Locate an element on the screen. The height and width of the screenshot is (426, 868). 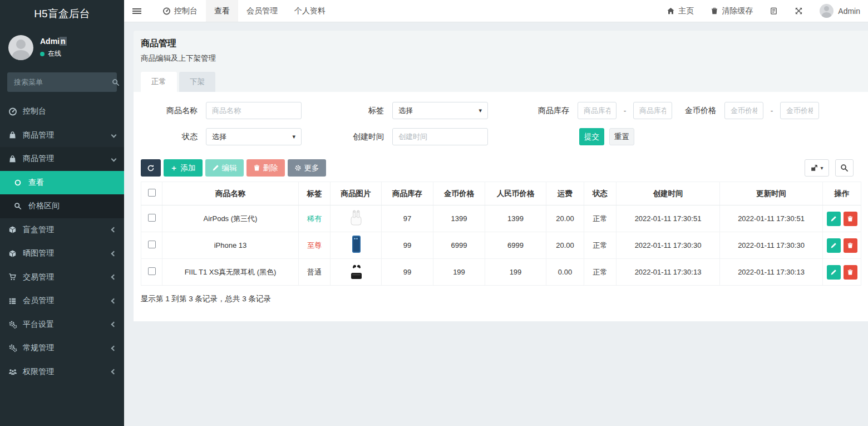
nav-tab-console: 控制台 is located at coordinates (180, 11).